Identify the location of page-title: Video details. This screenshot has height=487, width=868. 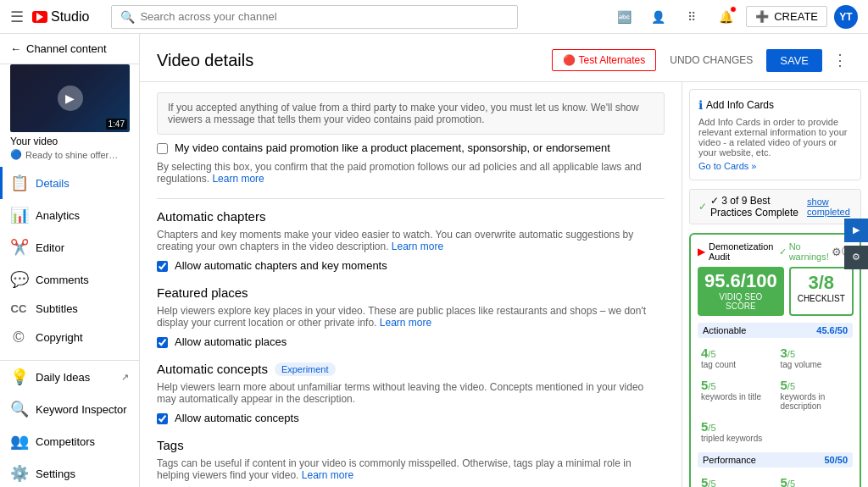
(205, 61).